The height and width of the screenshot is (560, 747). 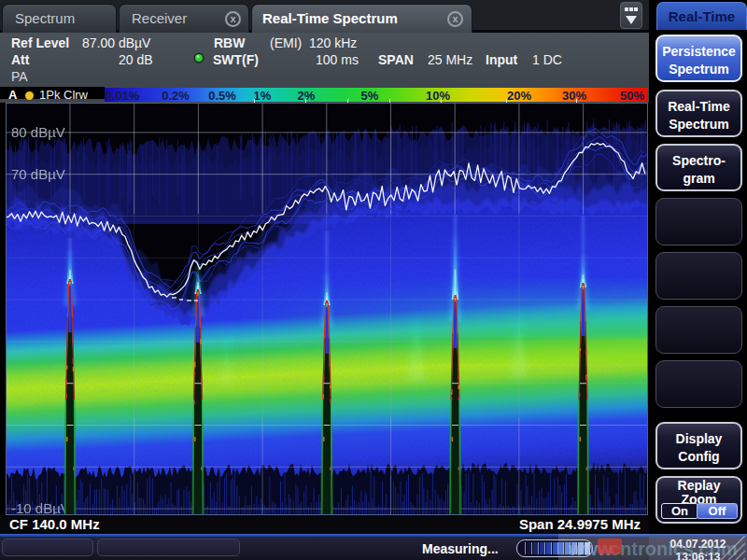 What do you see at coordinates (41, 508) in the screenshot?
I see `svg-text: -10 dBµV` at bounding box center [41, 508].